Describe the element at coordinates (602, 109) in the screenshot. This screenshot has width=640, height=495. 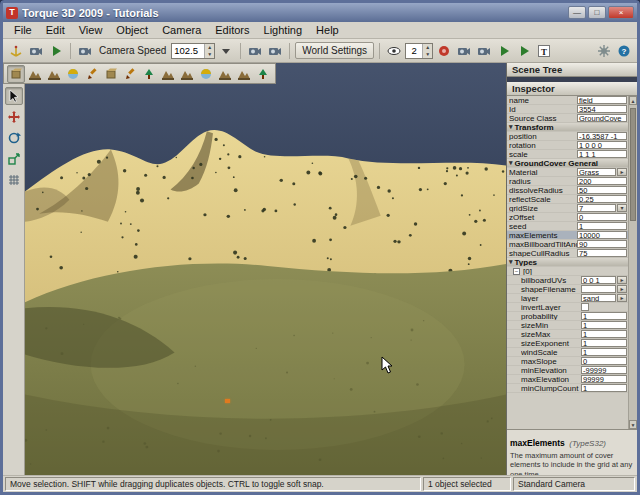
I see `property-value-input: 3554` at that location.